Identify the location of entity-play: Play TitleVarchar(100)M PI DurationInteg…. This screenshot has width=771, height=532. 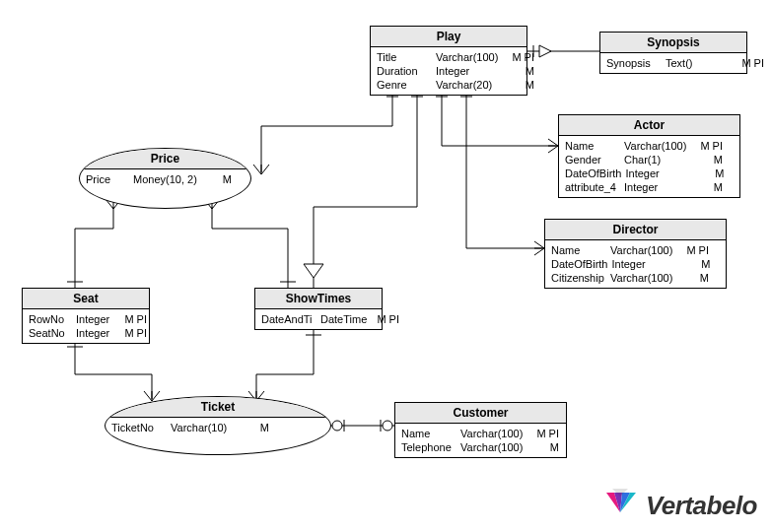
(449, 61).